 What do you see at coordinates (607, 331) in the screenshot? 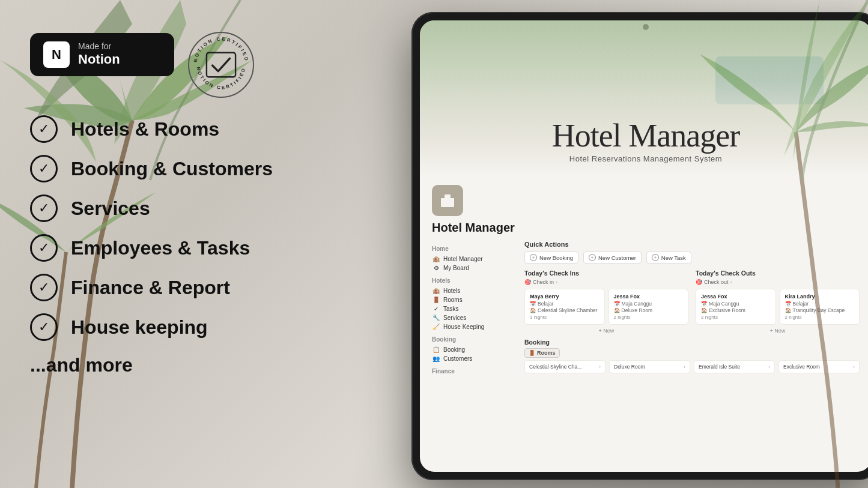
I see `new-checkin-button: + New` at bounding box center [607, 331].